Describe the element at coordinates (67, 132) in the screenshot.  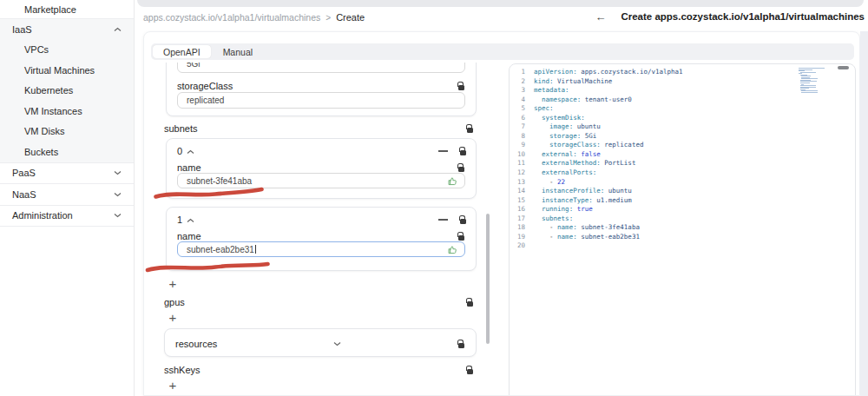
I see `sidebar-item-vm-disks: VM Disks` at that location.